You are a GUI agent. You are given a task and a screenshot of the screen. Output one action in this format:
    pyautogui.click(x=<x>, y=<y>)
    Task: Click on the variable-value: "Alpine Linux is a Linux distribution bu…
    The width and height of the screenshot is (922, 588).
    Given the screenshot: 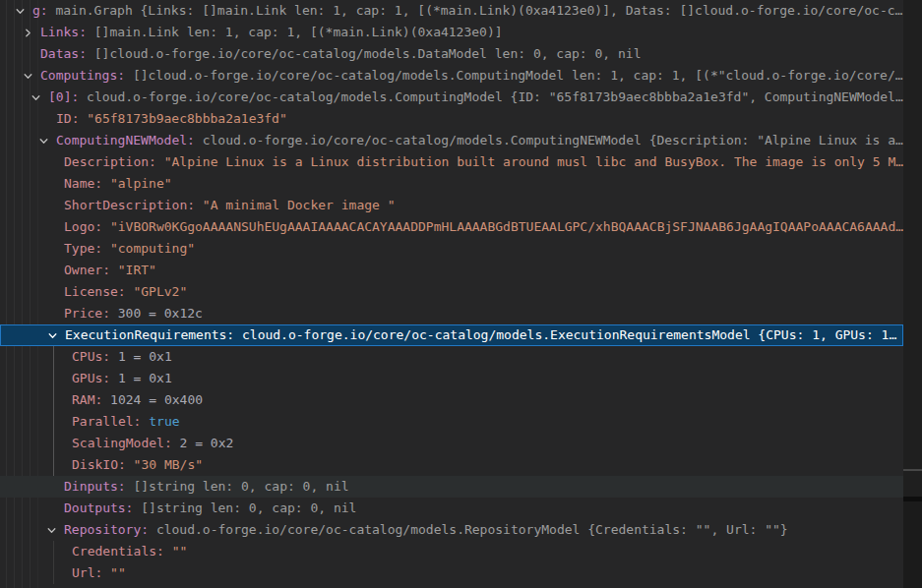 What is the action you would take?
    pyautogui.click(x=533, y=161)
    